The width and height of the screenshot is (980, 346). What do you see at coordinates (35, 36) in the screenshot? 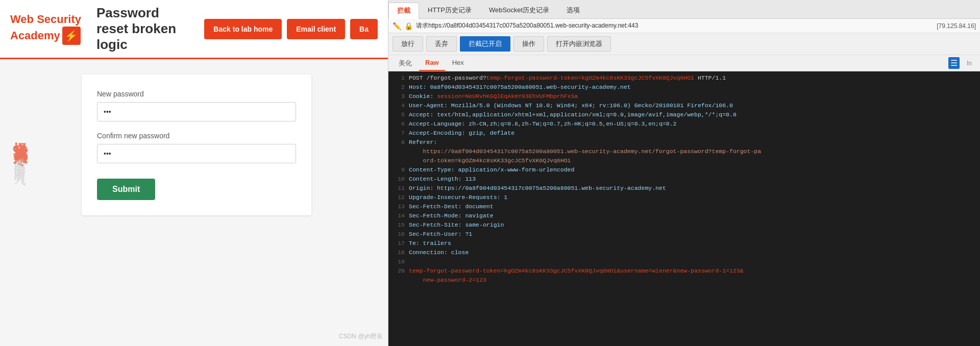
I see `logo-line2: Academy` at bounding box center [35, 36].